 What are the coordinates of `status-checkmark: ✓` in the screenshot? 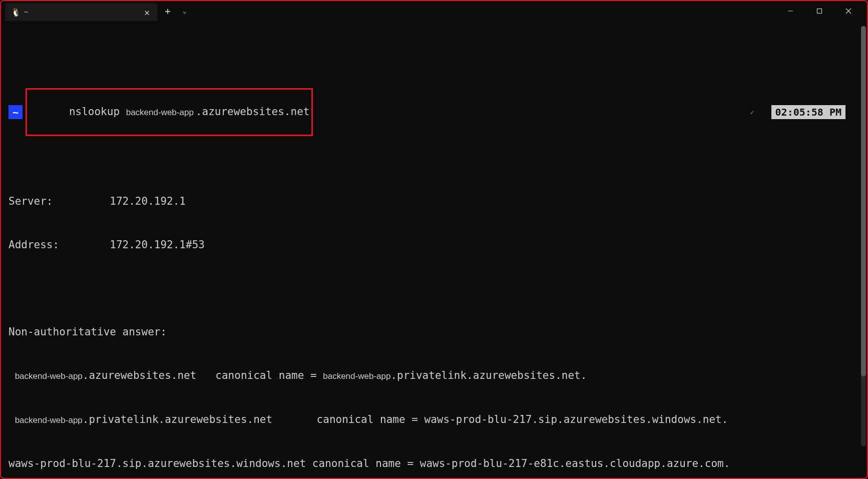 It's located at (752, 112).